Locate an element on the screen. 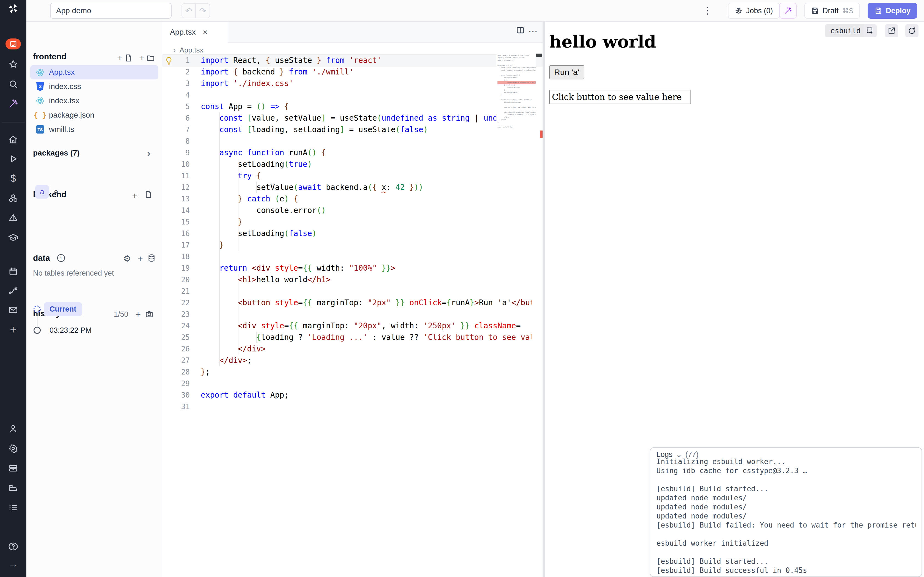 The image size is (924, 577). minimap-slider is located at coordinates (539, 55).